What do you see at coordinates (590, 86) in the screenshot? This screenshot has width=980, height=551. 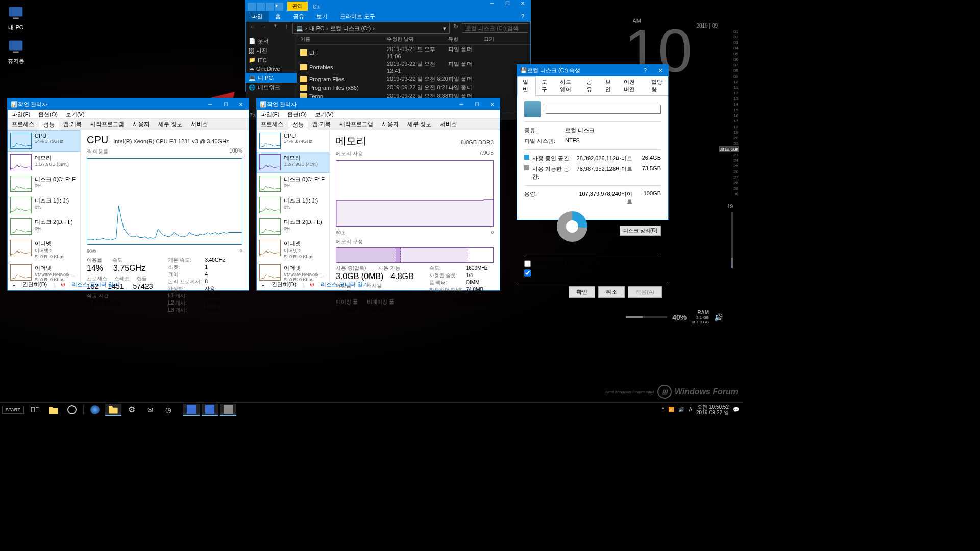 I see `props-tab: 공유` at bounding box center [590, 86].